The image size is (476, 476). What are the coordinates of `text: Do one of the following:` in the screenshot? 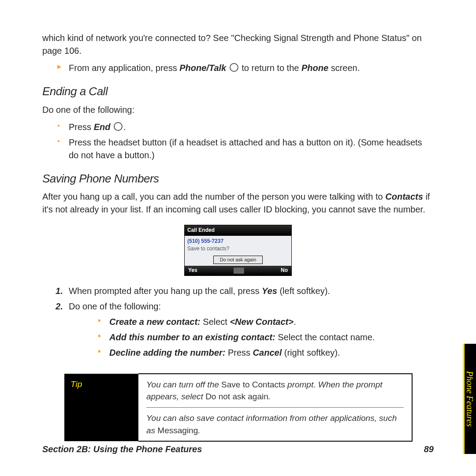 It's located at (115, 306).